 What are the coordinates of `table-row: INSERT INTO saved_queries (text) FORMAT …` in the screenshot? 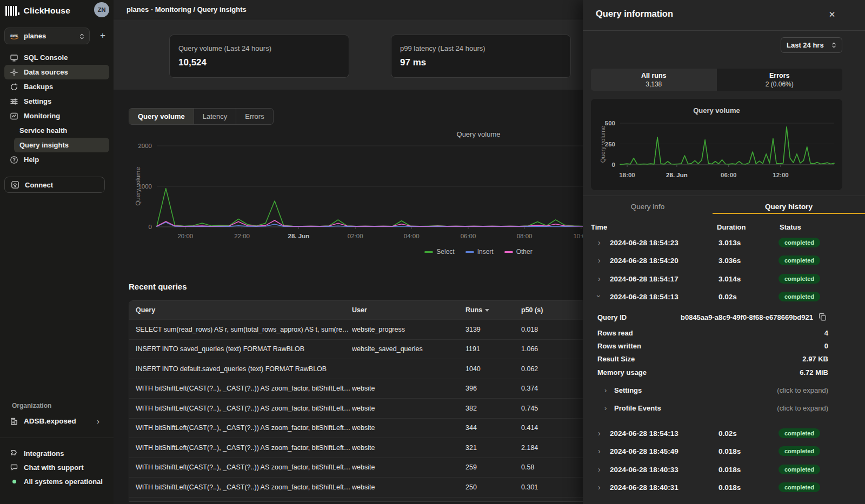 It's located at (356, 349).